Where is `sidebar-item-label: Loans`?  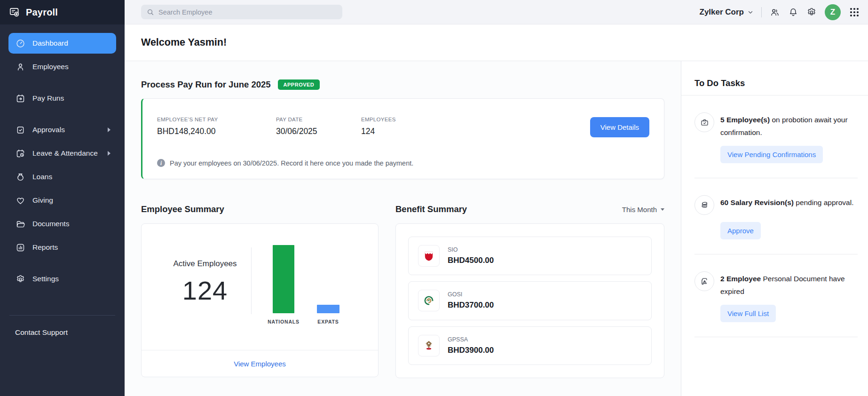 sidebar-item-label: Loans is located at coordinates (42, 177).